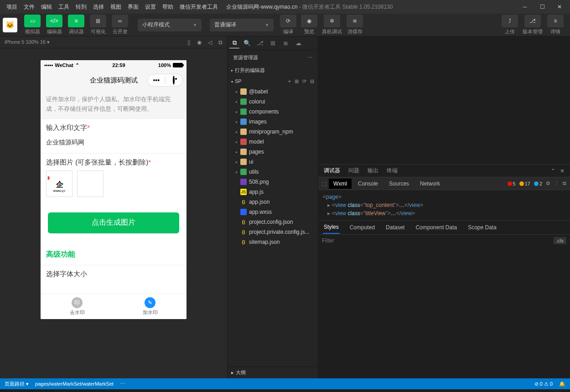 Image resolution: width=570 pixels, height=392 pixels. Describe the element at coordinates (562, 384) in the screenshot. I see `bell-icon: 🔔` at that location.